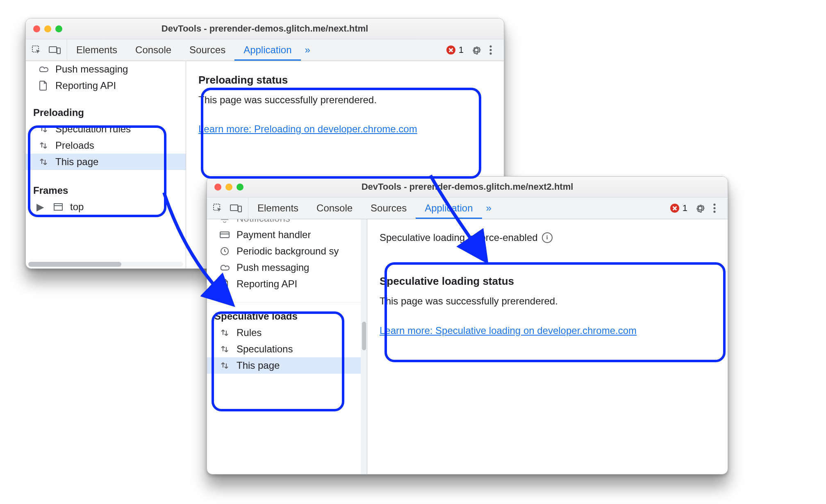  Describe the element at coordinates (225, 251) in the screenshot. I see `clock-icon` at that location.